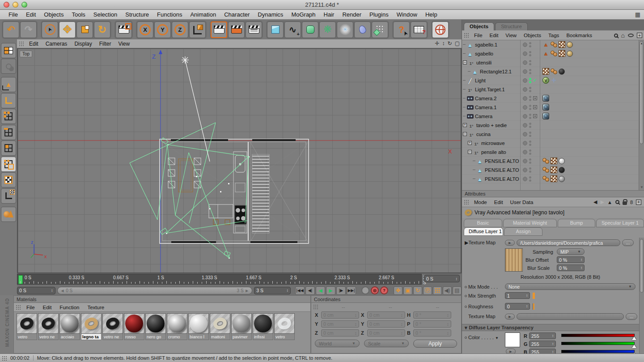  I want to click on object-row: ▲PENSILE ALTO, so click(553, 170).